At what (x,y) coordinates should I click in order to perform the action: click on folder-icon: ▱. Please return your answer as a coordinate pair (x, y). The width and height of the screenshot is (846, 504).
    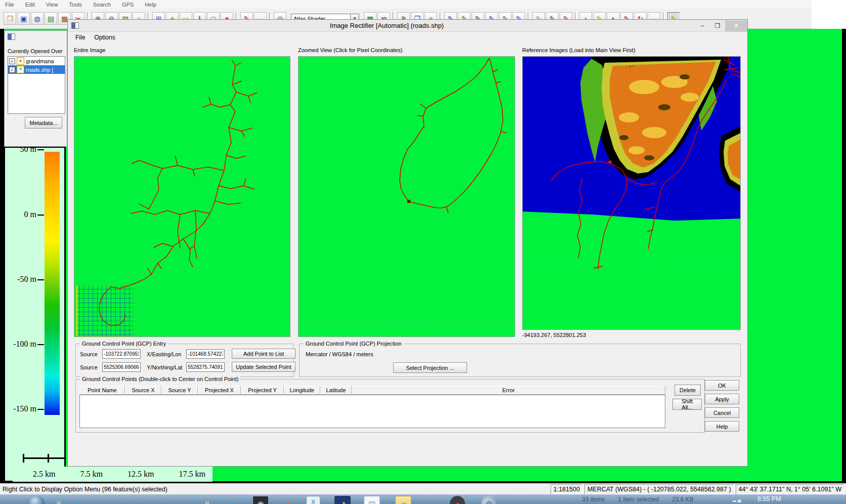
    Looking at the image, I should click on (403, 500).